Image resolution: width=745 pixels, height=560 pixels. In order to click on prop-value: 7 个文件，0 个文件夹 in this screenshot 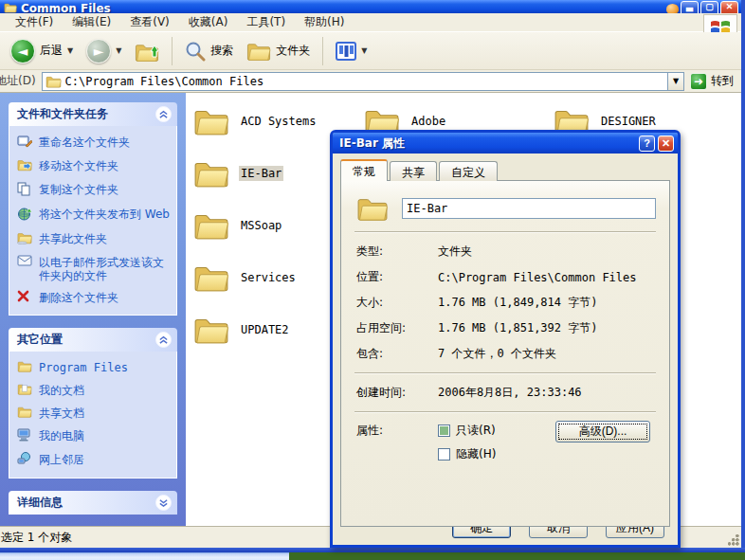, I will do `click(497, 354)`.